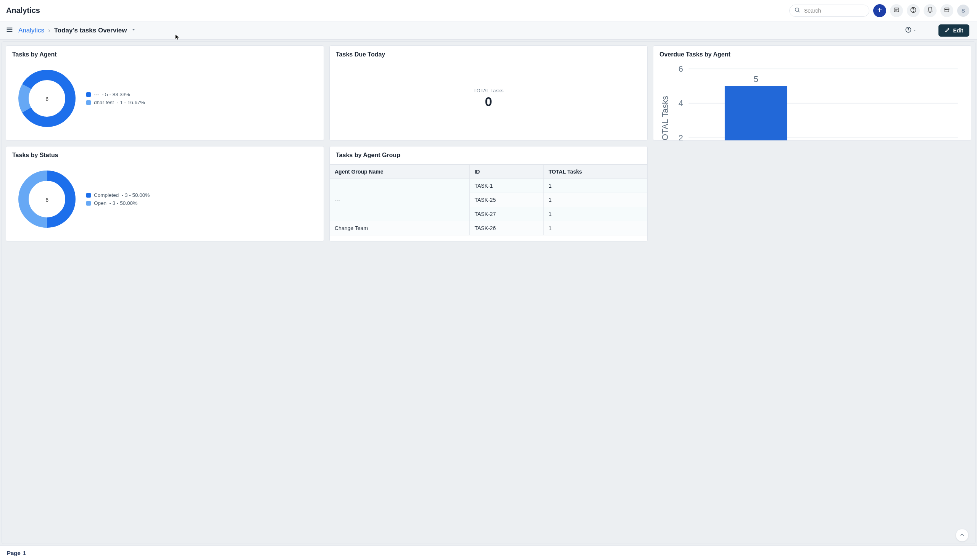 This screenshot has height=560, width=977. Describe the element at coordinates (507, 186) in the screenshot. I see `cell-id: TASK-1` at that location.